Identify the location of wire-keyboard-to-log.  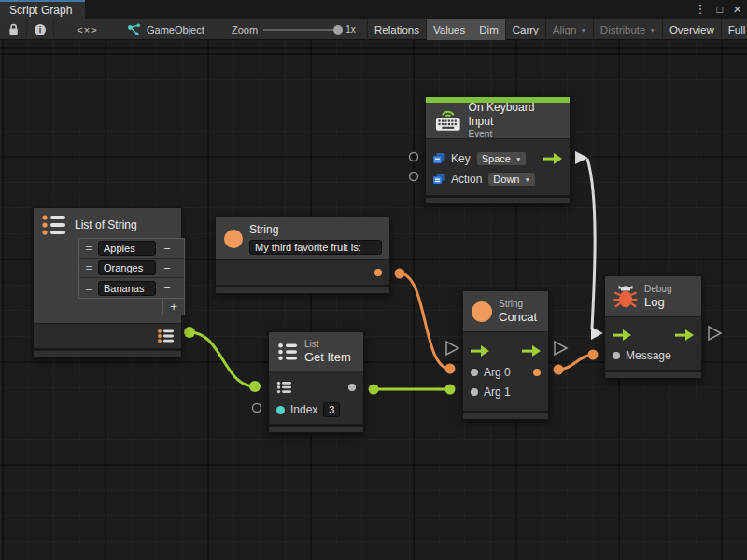
(591, 244).